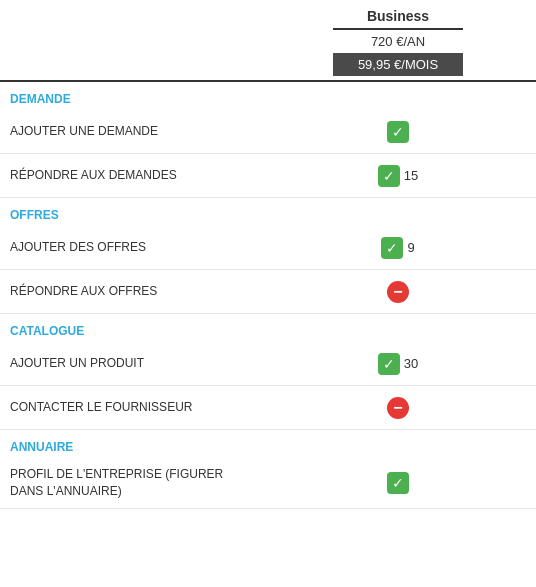  Describe the element at coordinates (268, 408) in the screenshot. I see `feature-row-contacter-fournisseur: CONTACTER LE FOURNISSEUR−` at that location.